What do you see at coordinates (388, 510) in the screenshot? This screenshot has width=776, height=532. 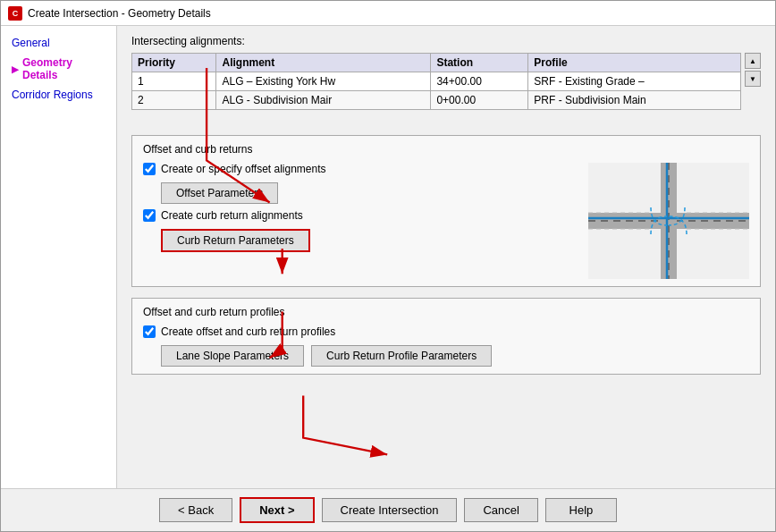 I see `footer: < Back Next > Create Intersection Cancel…` at bounding box center [388, 510].